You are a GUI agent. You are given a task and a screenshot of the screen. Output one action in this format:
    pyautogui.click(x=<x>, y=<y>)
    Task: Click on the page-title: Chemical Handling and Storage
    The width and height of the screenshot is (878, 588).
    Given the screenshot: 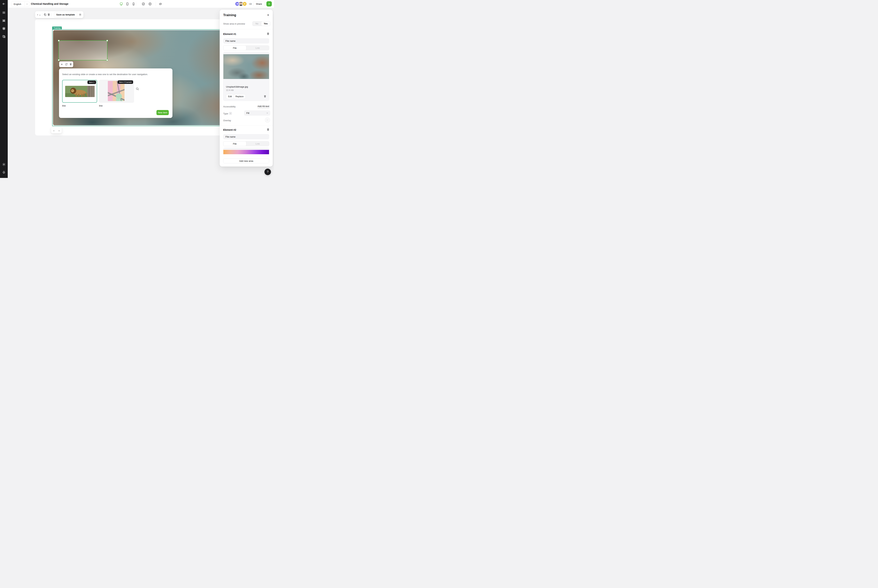 What is the action you would take?
    pyautogui.click(x=50, y=4)
    